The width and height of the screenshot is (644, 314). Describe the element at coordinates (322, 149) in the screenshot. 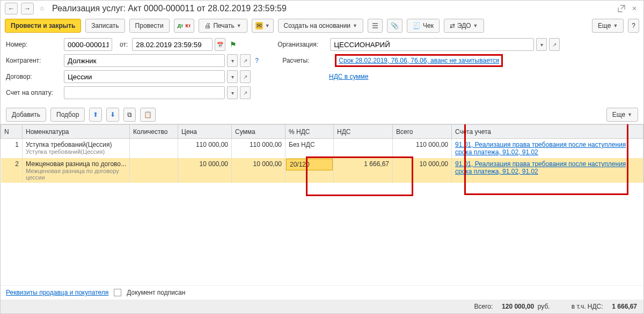

I see `table-row: 1 Уступка требований(Цессия) Уступка тре…` at that location.